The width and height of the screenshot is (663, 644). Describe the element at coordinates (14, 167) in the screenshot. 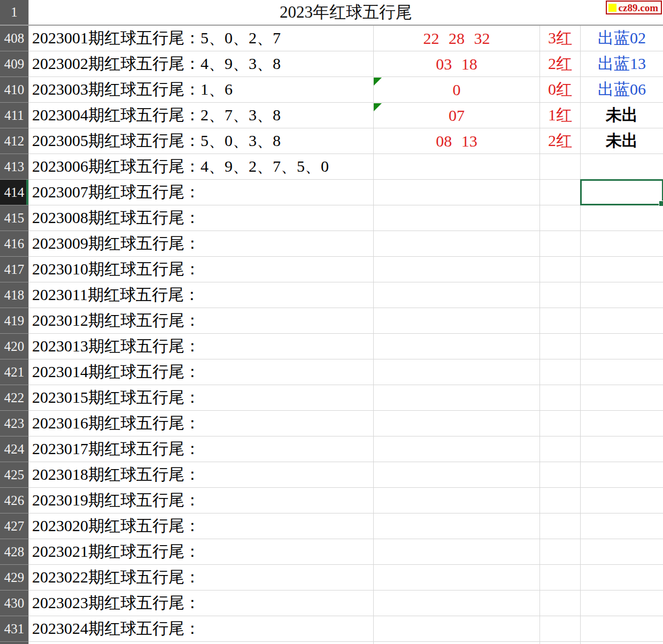

I see `row-number: 413` at that location.